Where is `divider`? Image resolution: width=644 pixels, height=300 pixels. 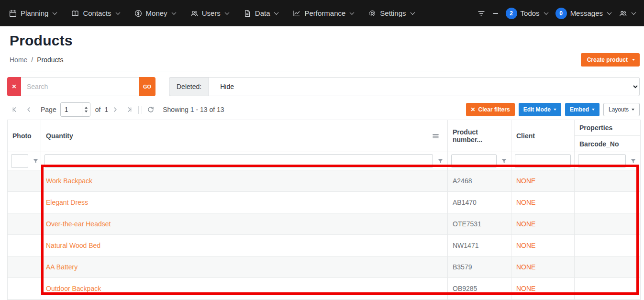 divider is located at coordinates (142, 110).